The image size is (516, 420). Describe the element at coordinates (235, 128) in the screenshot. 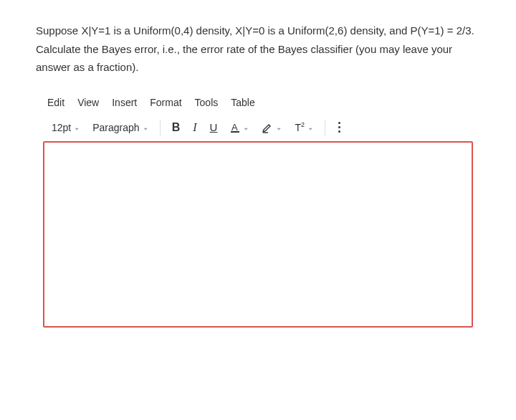

I see `svg-text: A` at that location.